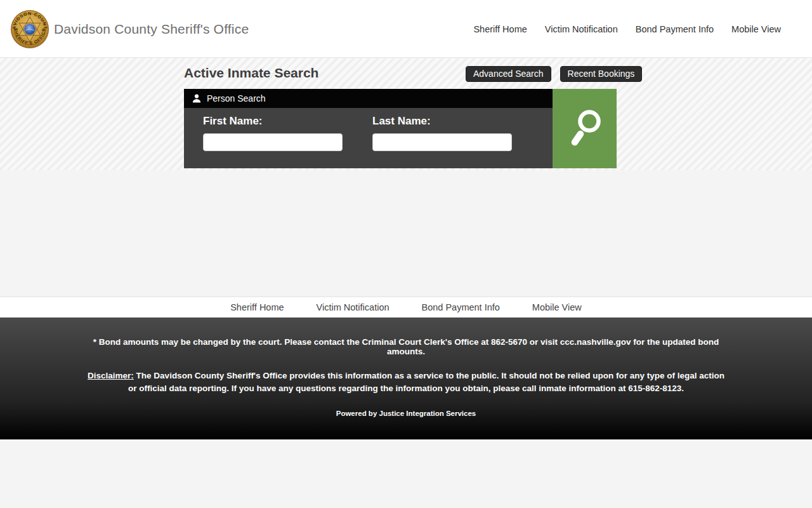 The image size is (812, 508). Describe the element at coordinates (509, 74) in the screenshot. I see `advanced-search-button: Advanced Search` at that location.